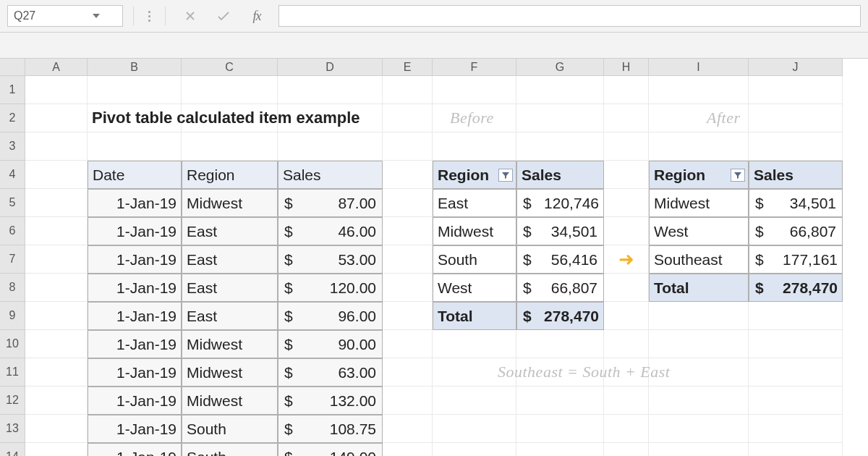 The image size is (868, 456). Describe the element at coordinates (13, 90) in the screenshot. I see `row-header: 1` at that location.